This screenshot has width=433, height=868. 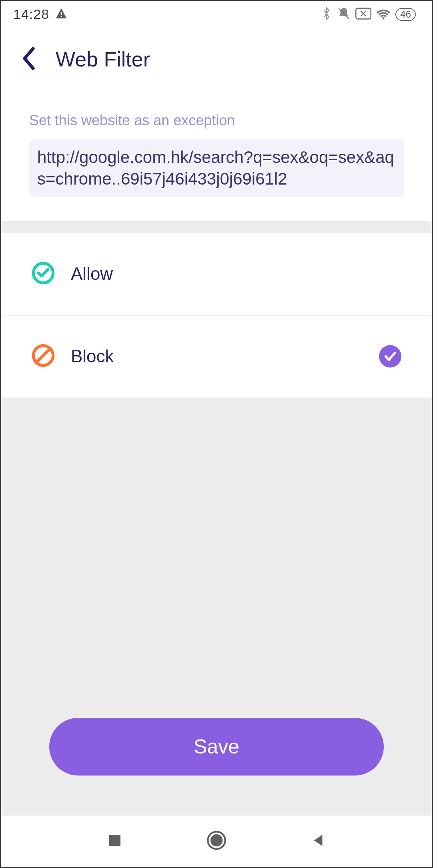 I want to click on save-button: Save, so click(x=216, y=747).